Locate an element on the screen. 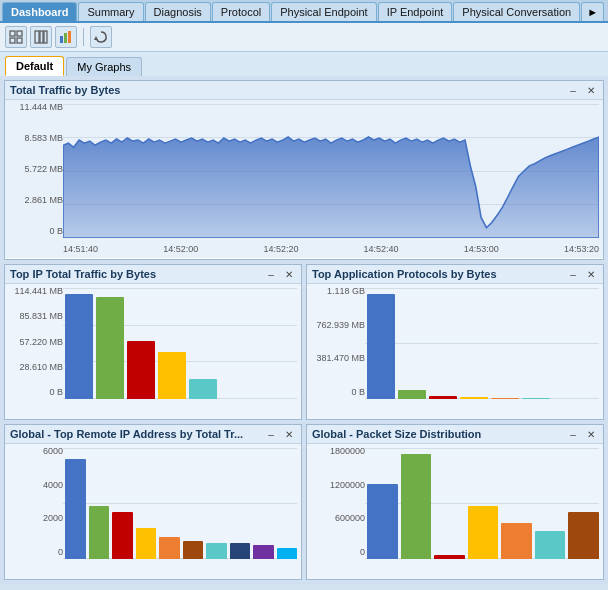 The width and height of the screenshot is (608, 590). total-traffic-minimize: – is located at coordinates (573, 90).